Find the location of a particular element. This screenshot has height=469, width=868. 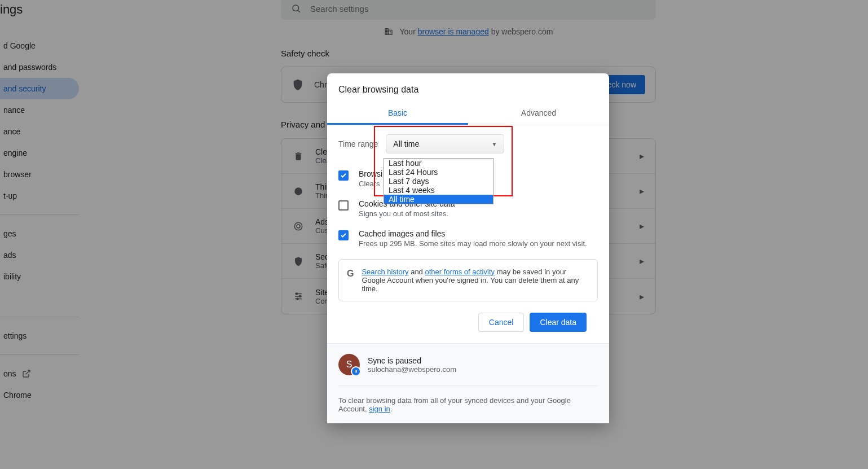

other-activity-link: other forms of activity is located at coordinates (460, 272).